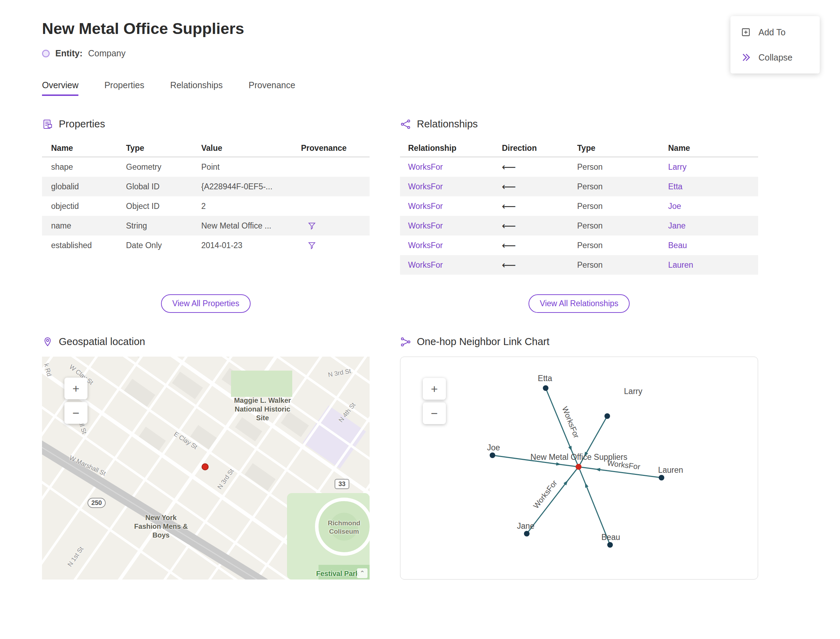 The image size is (840, 639). I want to click on property-name: shape, so click(88, 167).